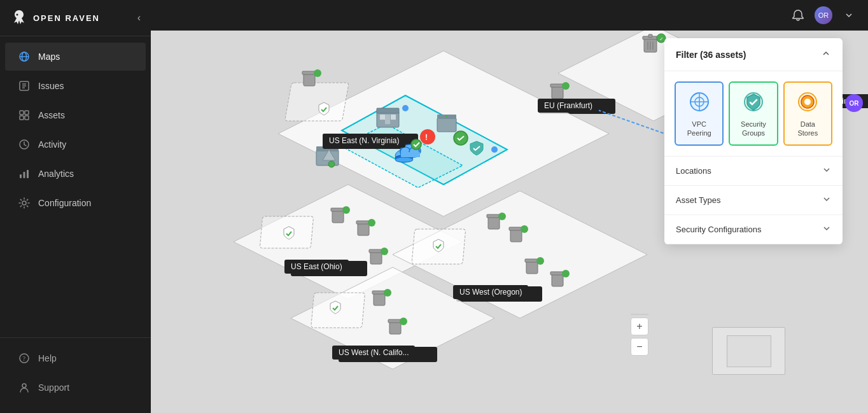  I want to click on asset-type-vpc-peering: VPCPeering, so click(699, 113).